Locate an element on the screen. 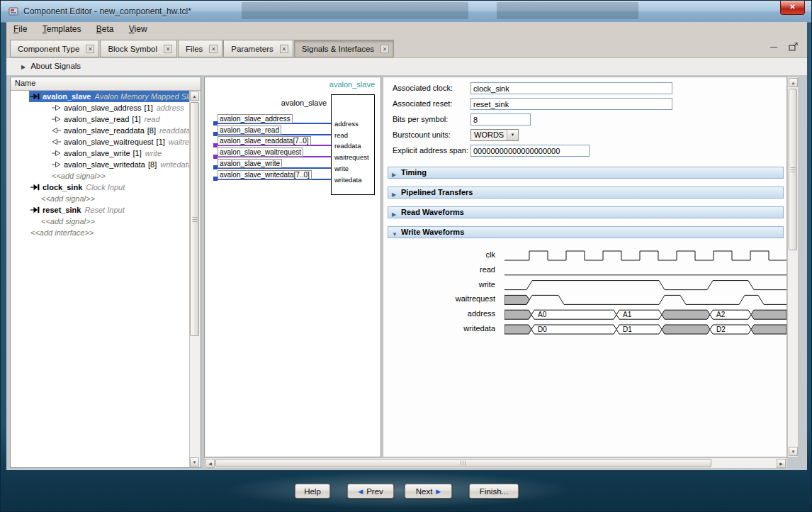 The height and width of the screenshot is (512, 812). signal-role-label: read is located at coordinates (152, 119).